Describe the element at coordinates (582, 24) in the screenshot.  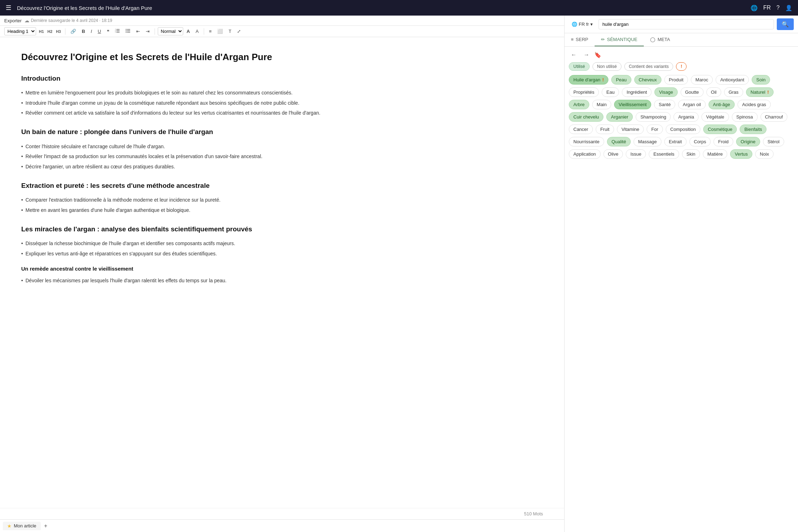
I see `language-selector: 🌐 FR fr ▾` at that location.